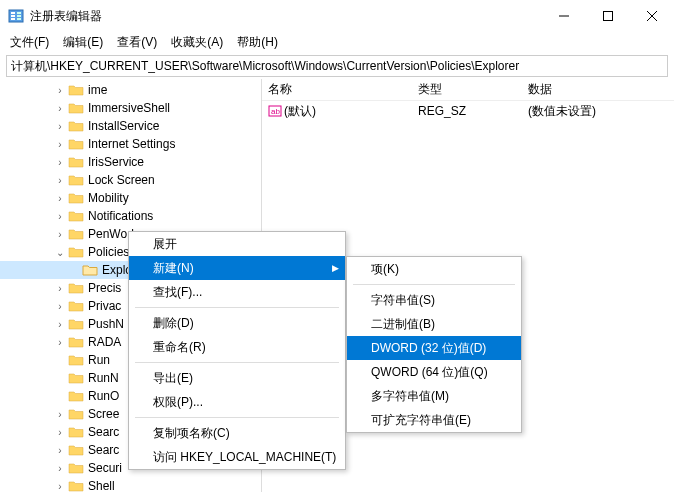 This screenshot has width=674, height=500. Describe the element at coordinates (468, 111) in the screenshot. I see `list-row: ab (默认) REG_SZ (数值未设置)` at that location.